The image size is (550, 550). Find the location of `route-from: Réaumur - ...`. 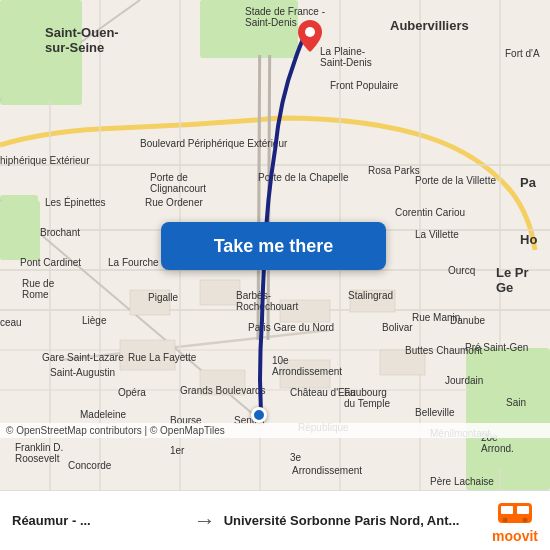

route-from: Réaumur - ... is located at coordinates (99, 520).